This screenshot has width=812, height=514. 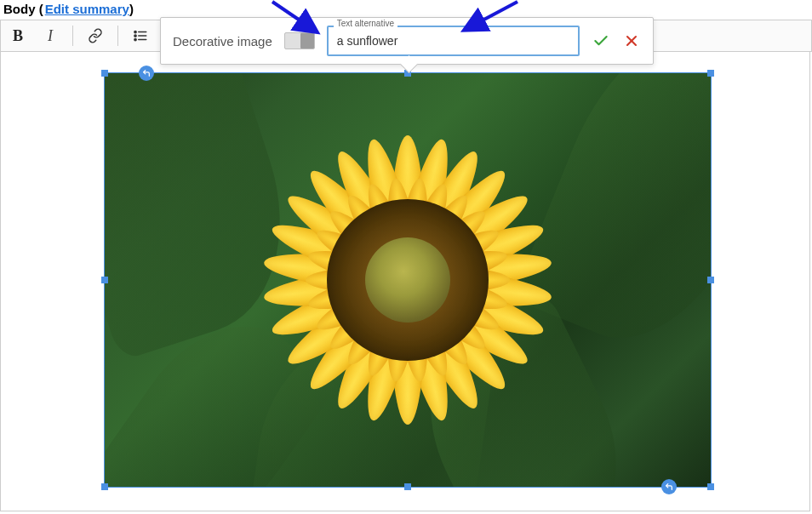 What do you see at coordinates (105, 280) in the screenshot?
I see `resize-handle-middle-left` at bounding box center [105, 280].